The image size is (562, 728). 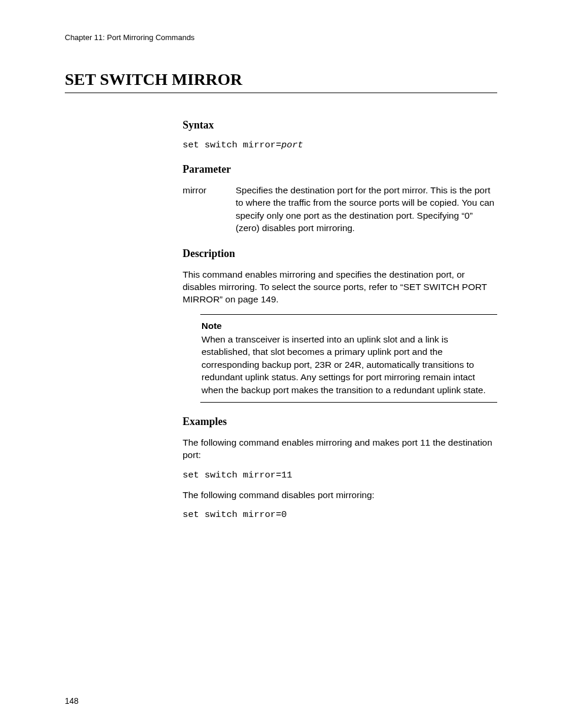 I want to click on syntax-cmd-var: port, so click(x=292, y=145).